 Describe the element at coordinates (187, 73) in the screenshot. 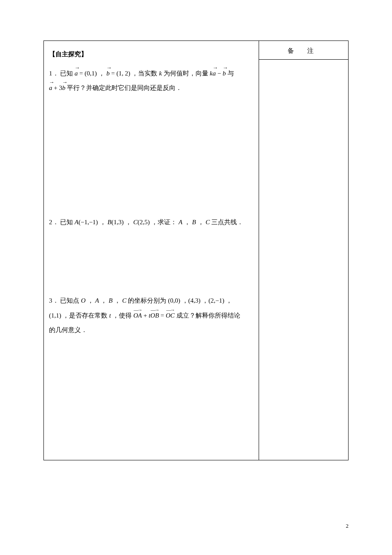

I see `text: 为何值时，向量` at that location.